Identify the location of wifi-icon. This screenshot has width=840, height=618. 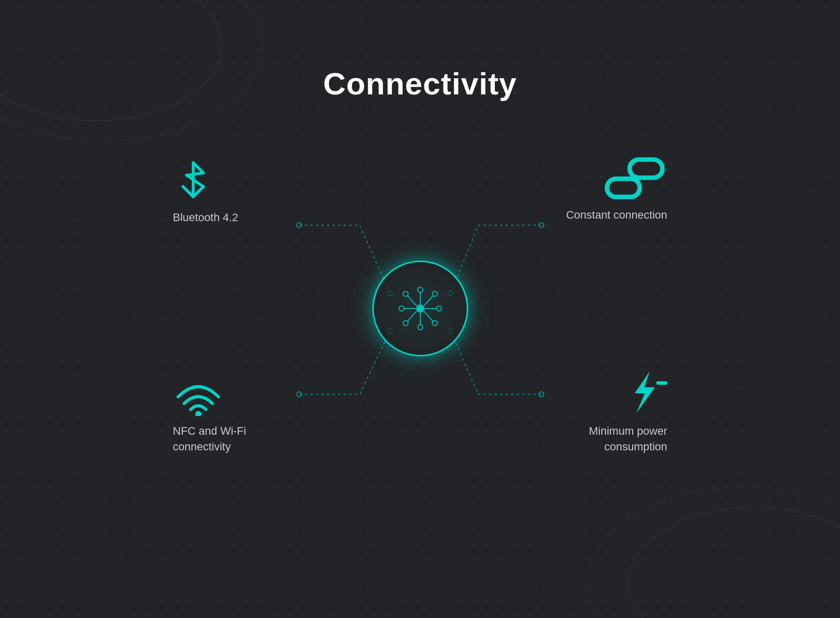
(198, 397).